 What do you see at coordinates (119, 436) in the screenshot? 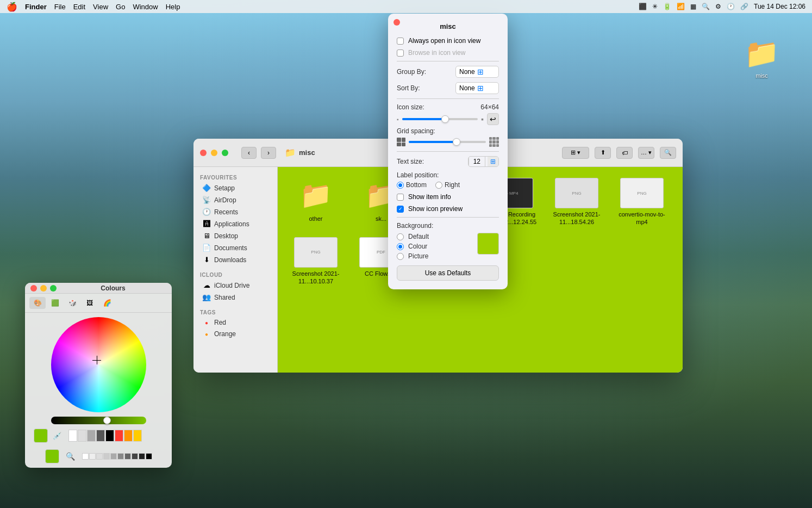
I see `swatch-cell-red` at bounding box center [119, 436].